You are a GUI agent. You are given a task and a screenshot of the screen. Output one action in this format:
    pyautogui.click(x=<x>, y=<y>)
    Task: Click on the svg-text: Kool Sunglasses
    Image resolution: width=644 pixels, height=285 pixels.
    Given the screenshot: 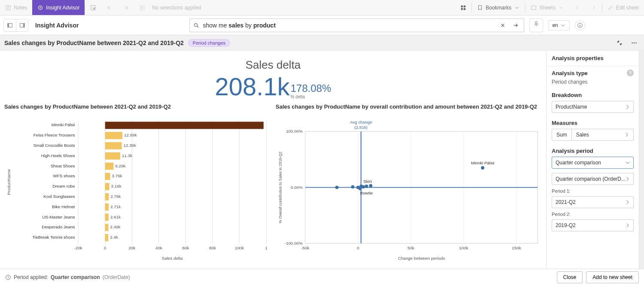 What is the action you would take?
    pyautogui.click(x=59, y=197)
    